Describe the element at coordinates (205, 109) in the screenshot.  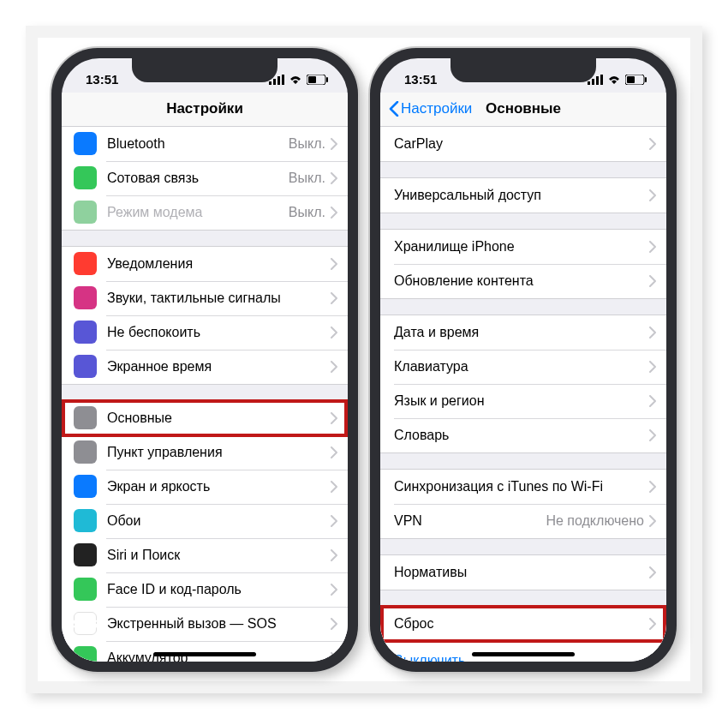
I see `page-title: Настройки` at that location.